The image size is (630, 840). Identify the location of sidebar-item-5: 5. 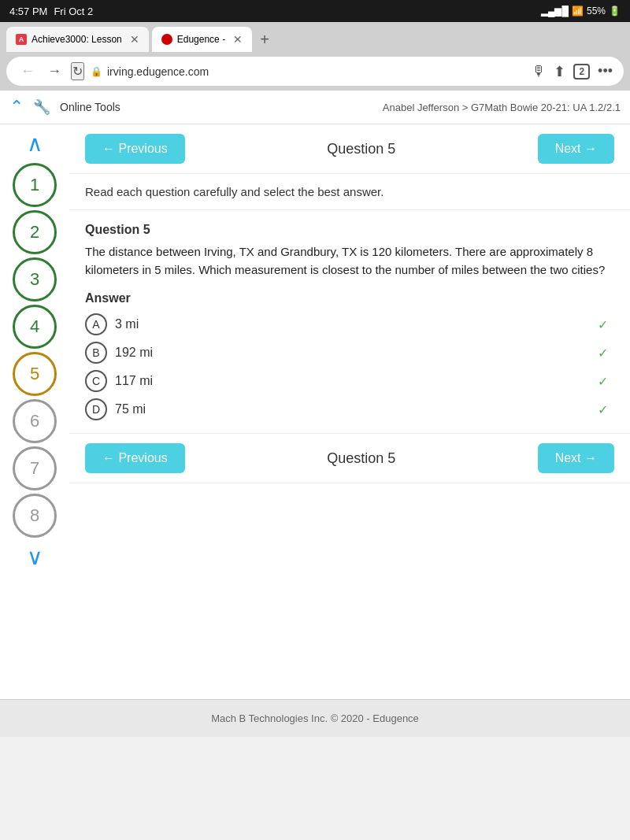
(35, 374).